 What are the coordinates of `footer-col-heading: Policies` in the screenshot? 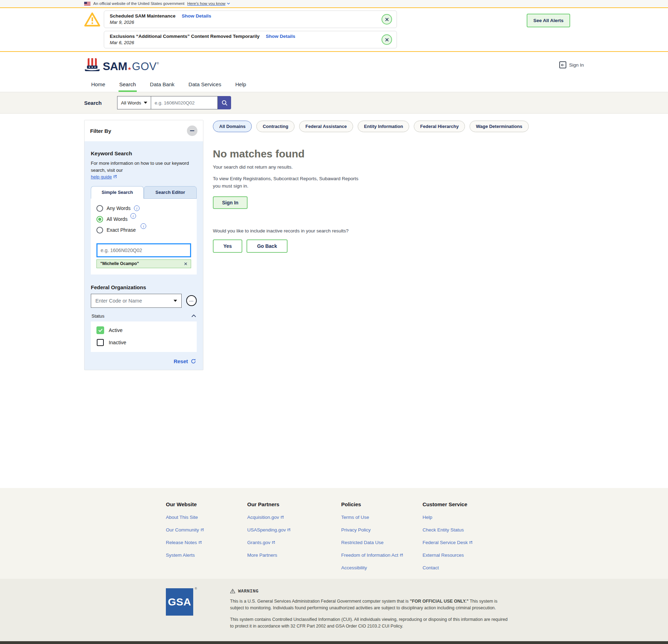 It's located at (382, 504).